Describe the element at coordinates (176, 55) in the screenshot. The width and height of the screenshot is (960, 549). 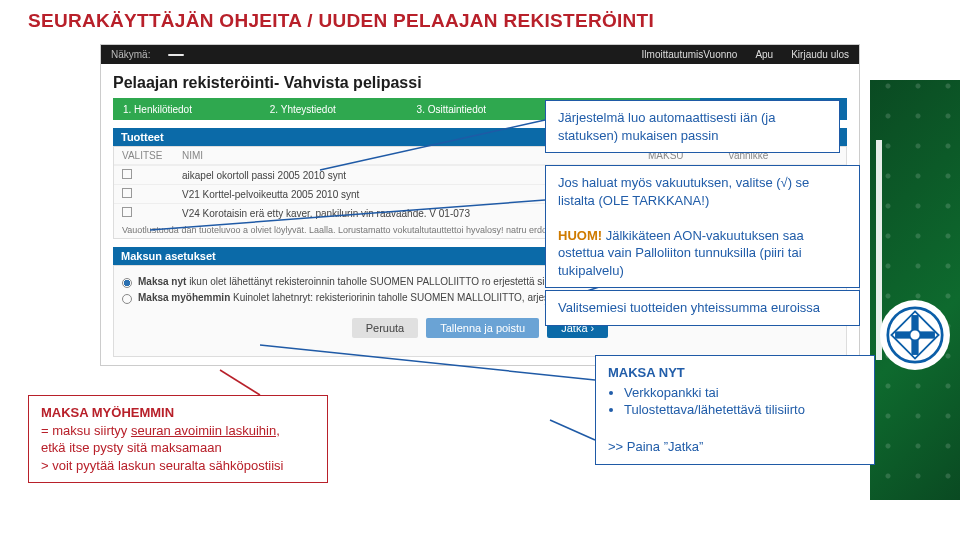
I see `nav-view-select` at that location.